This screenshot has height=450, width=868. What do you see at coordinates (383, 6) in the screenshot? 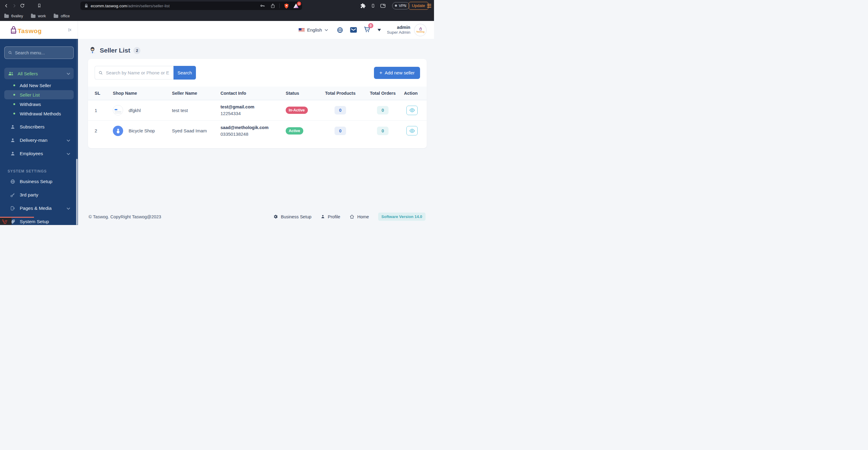
I see `wallet-icon` at bounding box center [383, 6].